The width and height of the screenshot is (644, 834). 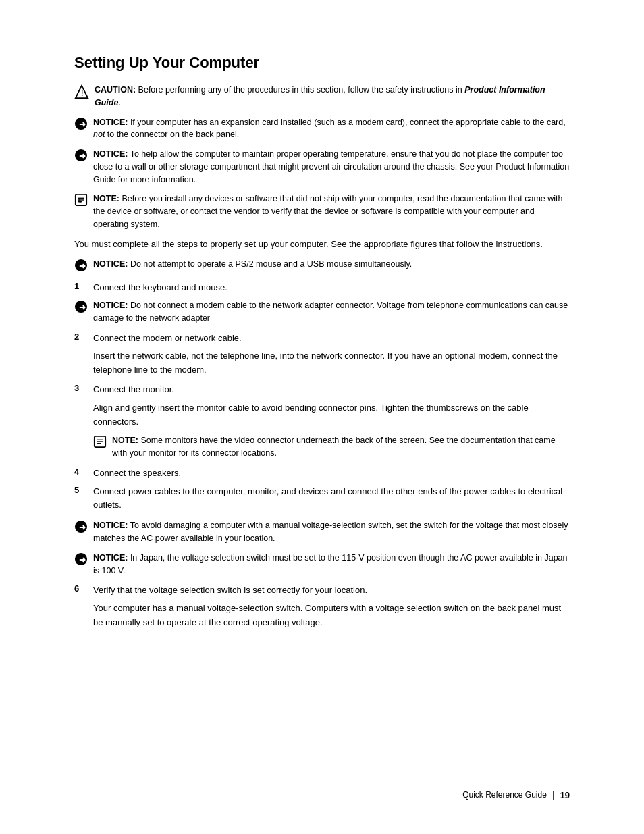 What do you see at coordinates (332, 97) in the screenshot?
I see `caution-text: CAUTION: Before performing any of the pr…` at bounding box center [332, 97].